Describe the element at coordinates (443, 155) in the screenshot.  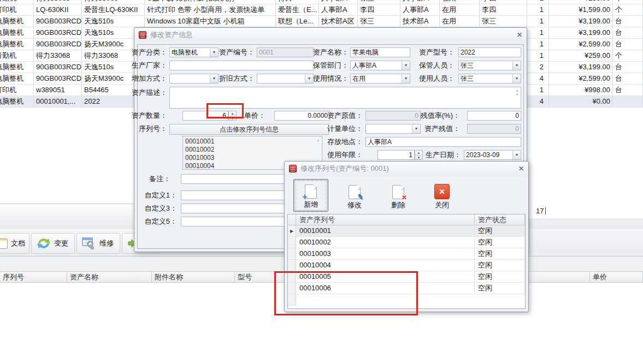
I see `prod-date-label: 生产日期：` at that location.